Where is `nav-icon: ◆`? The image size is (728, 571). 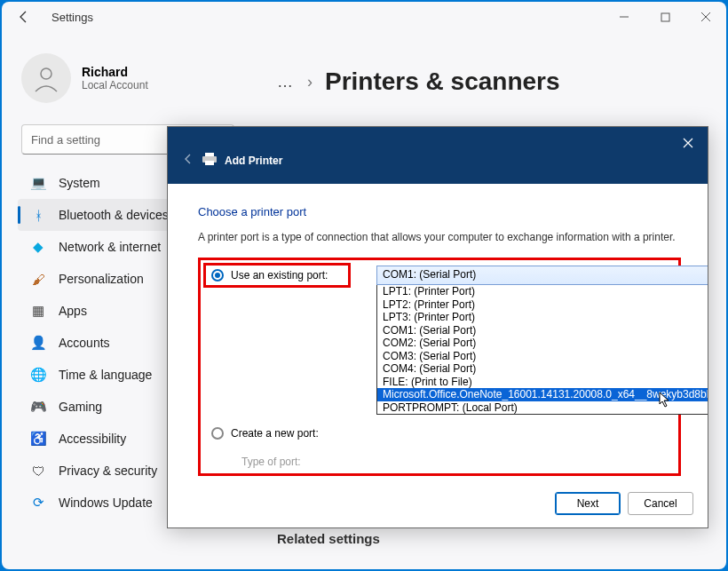
nav-icon: ◆ is located at coordinates (38, 247).